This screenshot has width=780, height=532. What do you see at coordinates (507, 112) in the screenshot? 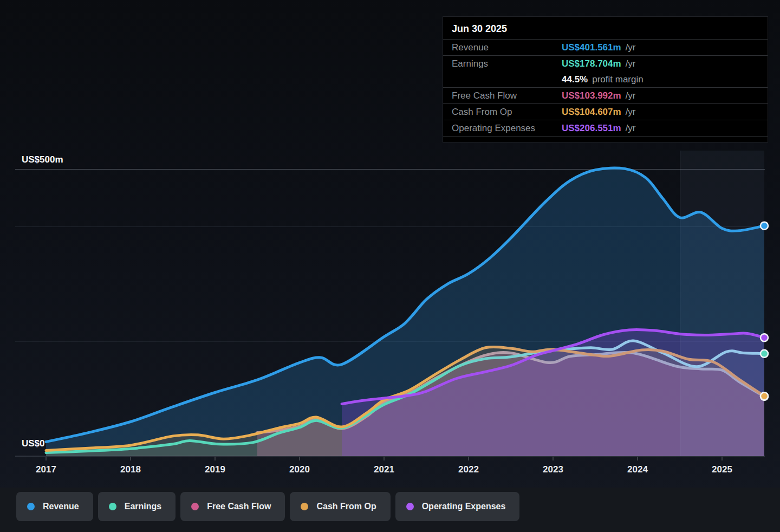
I see `tooltip-label-cashop: Cash From Op` at bounding box center [507, 112].